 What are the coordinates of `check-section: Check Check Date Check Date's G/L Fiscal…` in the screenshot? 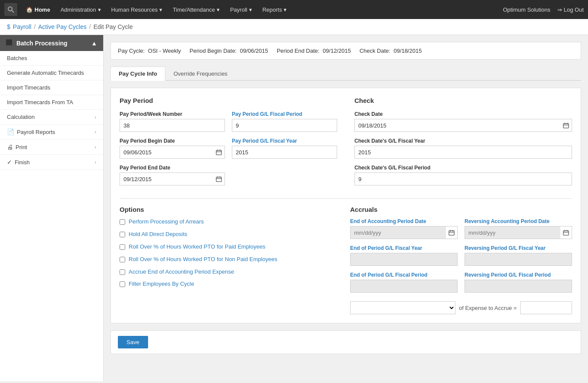 It's located at (463, 144).